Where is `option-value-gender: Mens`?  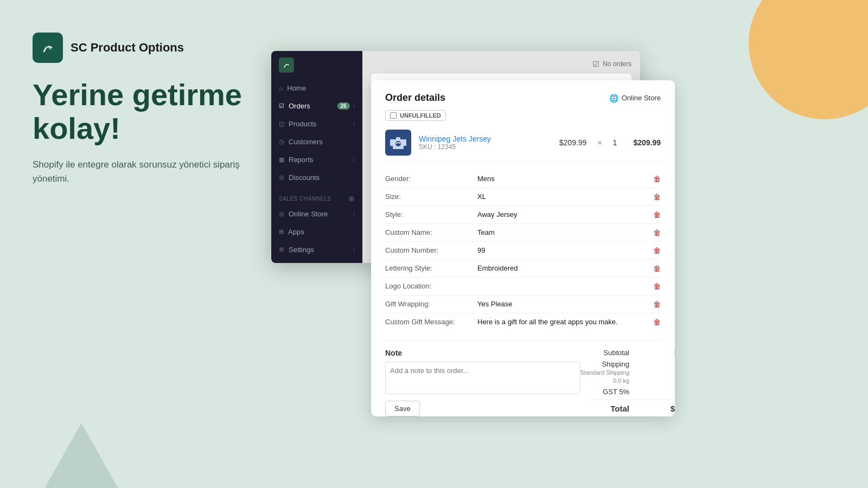
option-value-gender: Mens is located at coordinates (563, 179).